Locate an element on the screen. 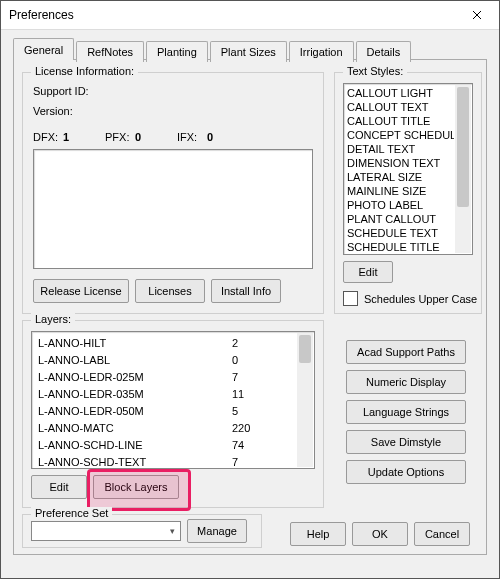  group-preference-set-legend: Preference Set is located at coordinates (72, 513).